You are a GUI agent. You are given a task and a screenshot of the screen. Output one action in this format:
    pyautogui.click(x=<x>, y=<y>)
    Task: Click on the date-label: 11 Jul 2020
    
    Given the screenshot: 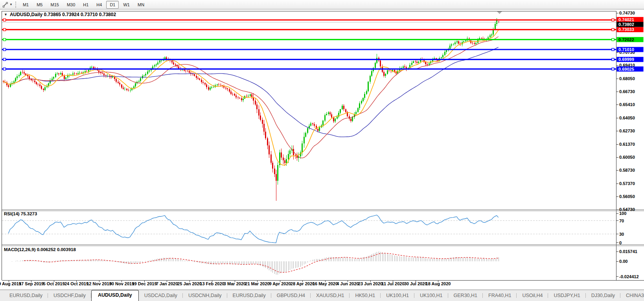 What is the action you would take?
    pyautogui.click(x=393, y=284)
    